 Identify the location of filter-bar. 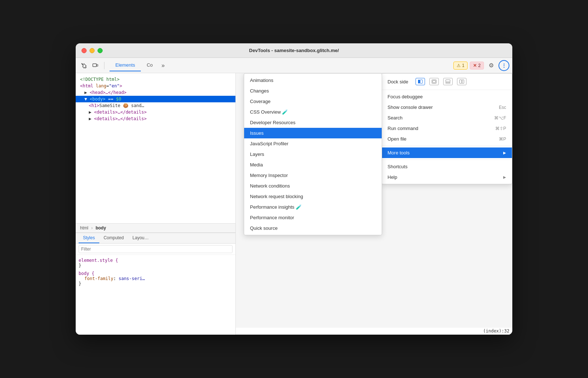
(156, 249).